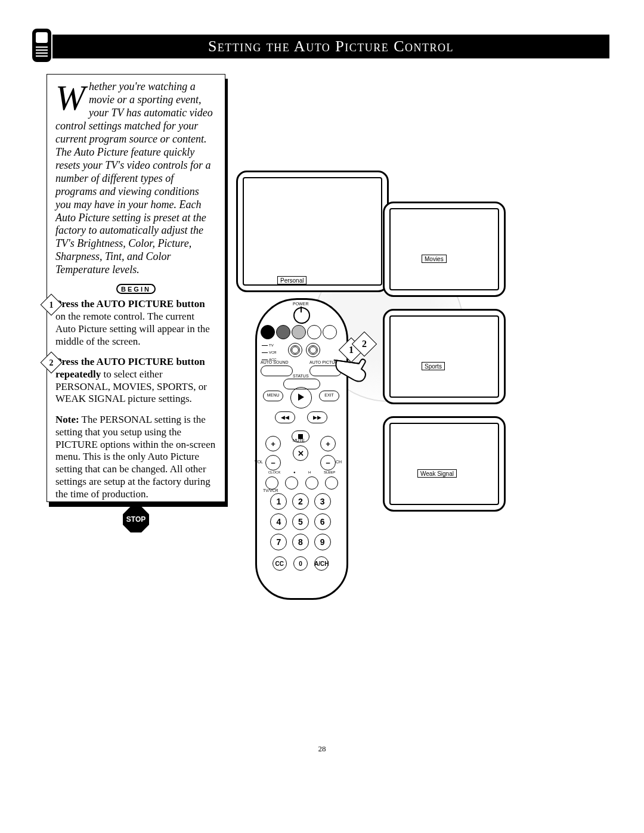  What do you see at coordinates (323, 522) in the screenshot?
I see `key-6: 6` at bounding box center [323, 522].